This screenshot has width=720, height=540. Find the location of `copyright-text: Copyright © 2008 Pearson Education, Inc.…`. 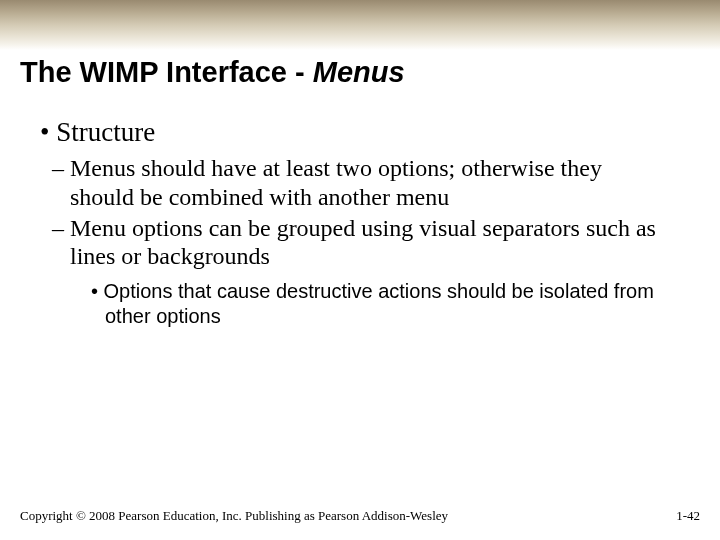

copyright-text: Copyright © 2008 Pearson Education, Inc.… is located at coordinates (234, 516).